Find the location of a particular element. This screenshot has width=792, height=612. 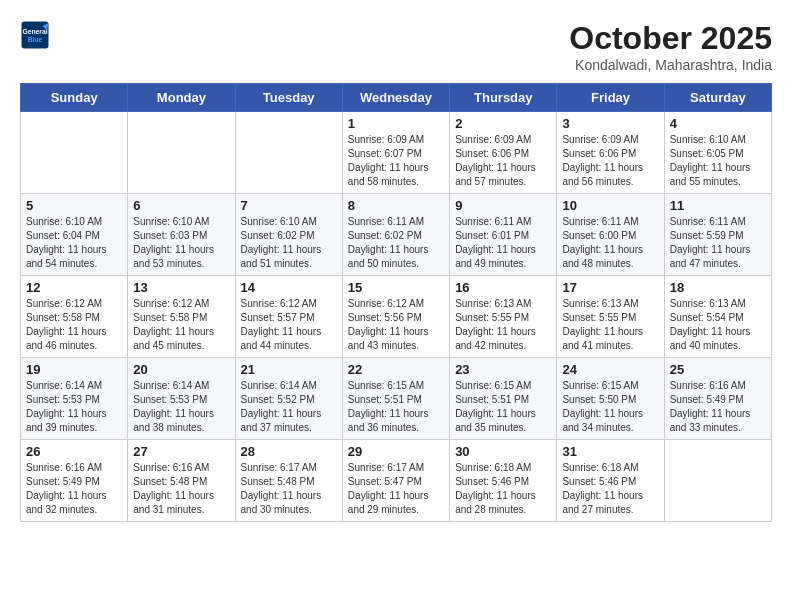

page-header: General Blue October 2025 Kondalwadi, Ma… is located at coordinates (396, 46).